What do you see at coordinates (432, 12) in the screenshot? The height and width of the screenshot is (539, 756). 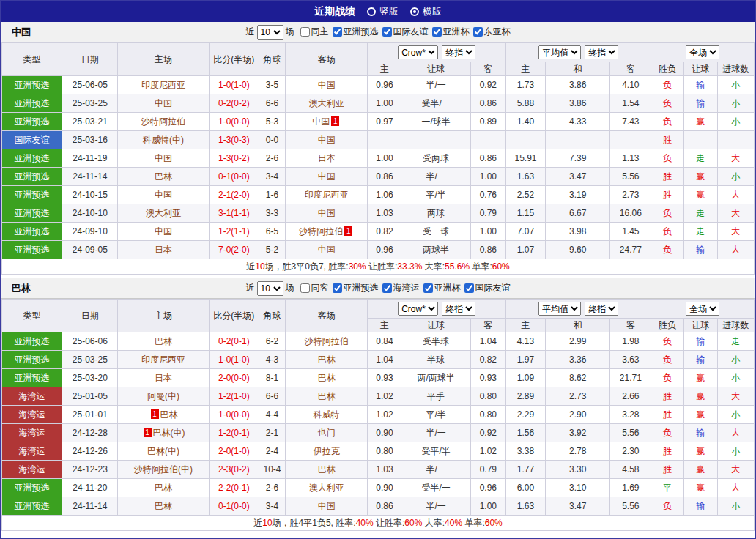 I see `radio-label: 横版` at bounding box center [432, 12].